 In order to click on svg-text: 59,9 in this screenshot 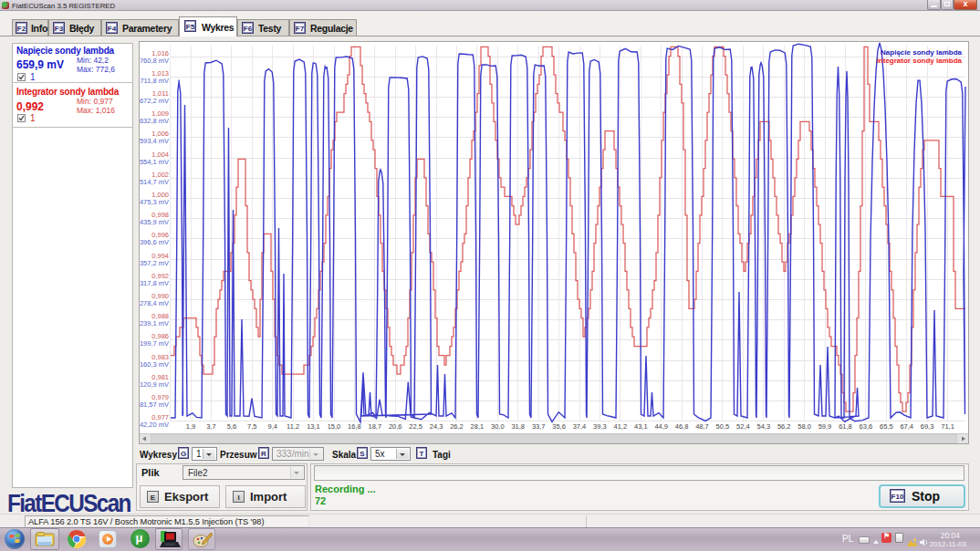, I will do `click(825, 427)`.